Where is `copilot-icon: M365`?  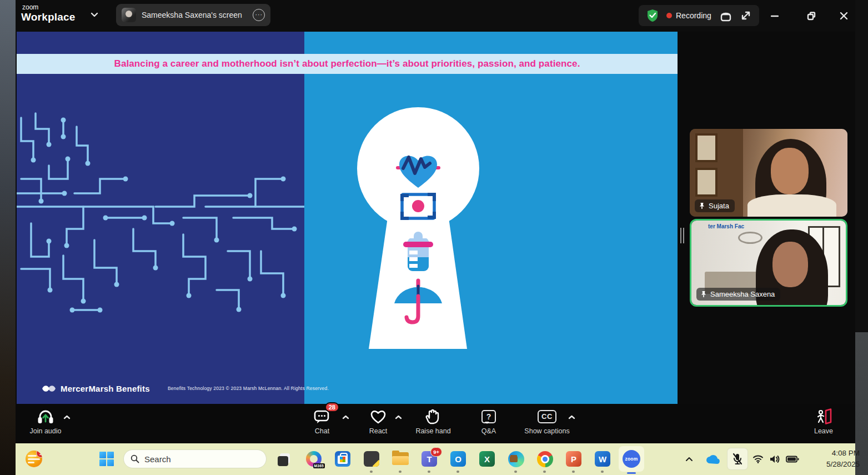
copilot-icon: M365 is located at coordinates (314, 459).